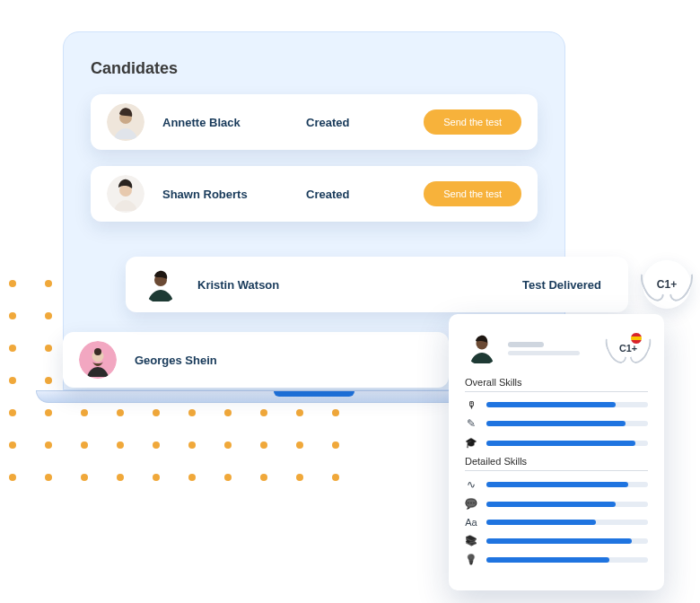 The width and height of the screenshot is (700, 603). What do you see at coordinates (314, 122) in the screenshot?
I see `candidate-row: Annette Black Created Send the test` at bounding box center [314, 122].